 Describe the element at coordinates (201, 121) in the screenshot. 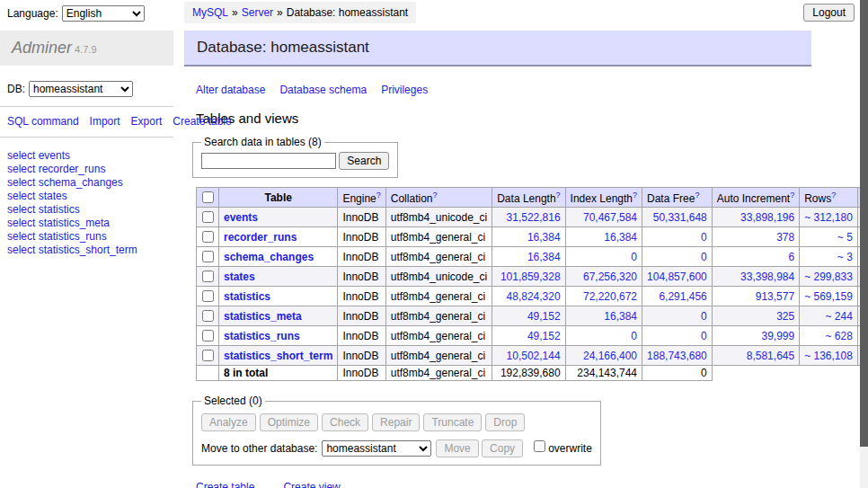

I see `sidebar-link-create-table: Create table` at that location.